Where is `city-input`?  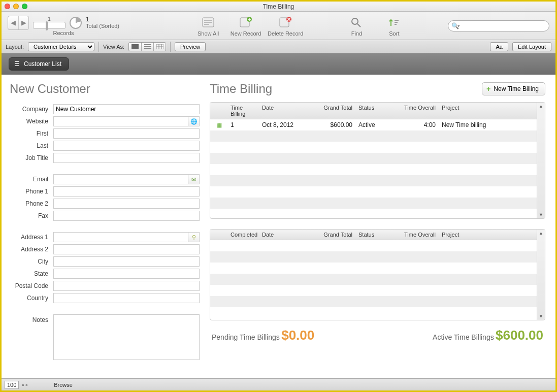
city-input is located at coordinates (126, 262).